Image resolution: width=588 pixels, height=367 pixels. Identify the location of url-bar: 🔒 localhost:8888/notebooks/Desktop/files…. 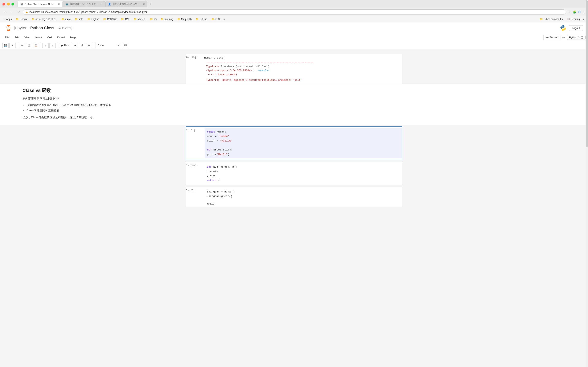
(294, 12).